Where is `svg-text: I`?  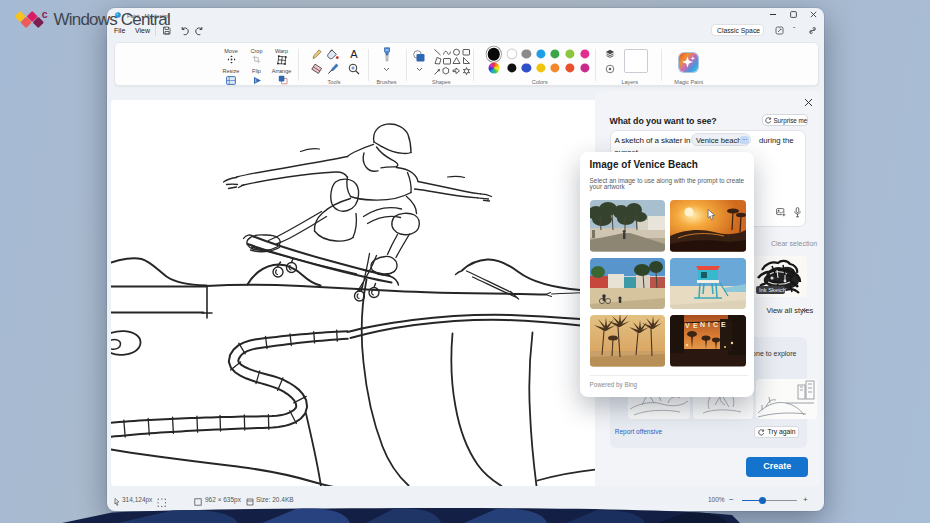 svg-text: I is located at coordinates (709, 324).